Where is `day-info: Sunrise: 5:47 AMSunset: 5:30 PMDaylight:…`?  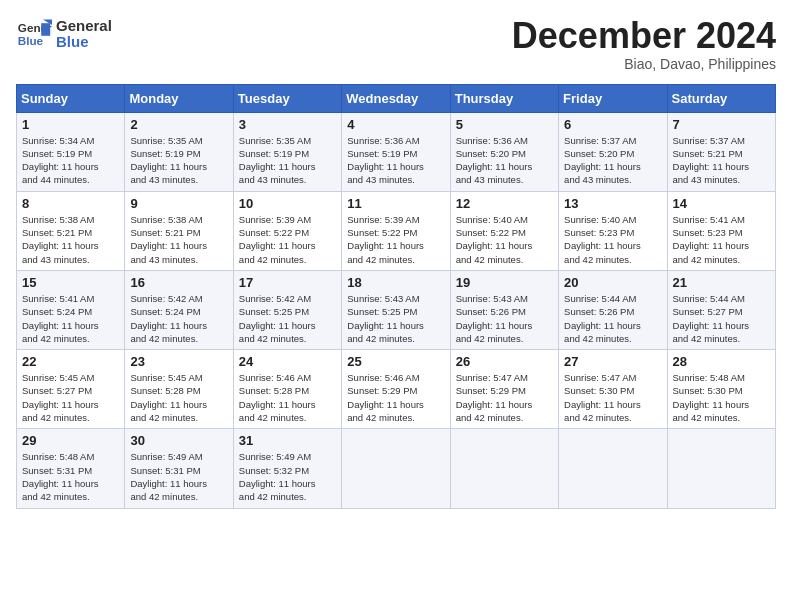
day-info: Sunrise: 5:47 AMSunset: 5:30 PMDaylight:… is located at coordinates (612, 398).